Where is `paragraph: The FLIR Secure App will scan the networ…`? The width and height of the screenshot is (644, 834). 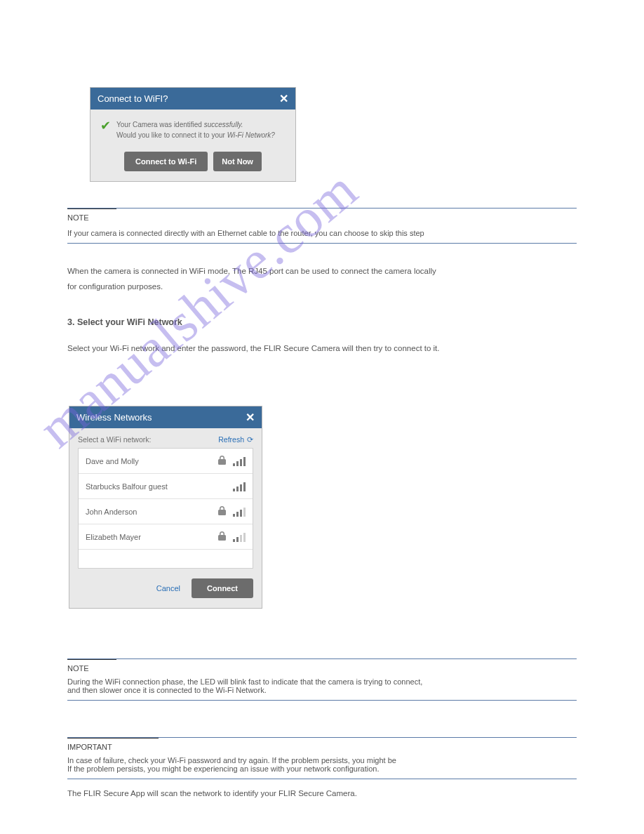
paragraph: The FLIR Secure App will scan the networ… is located at coordinates (322, 793).